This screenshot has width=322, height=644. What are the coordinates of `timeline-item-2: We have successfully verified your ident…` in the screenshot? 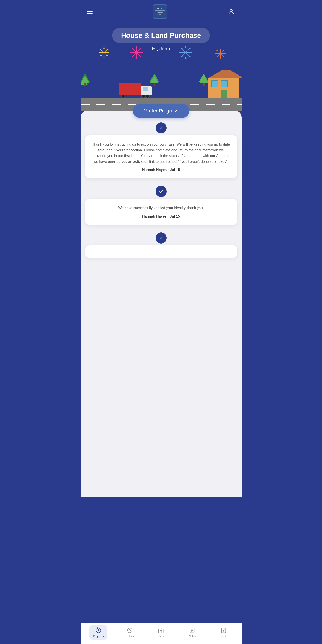 It's located at (161, 205).